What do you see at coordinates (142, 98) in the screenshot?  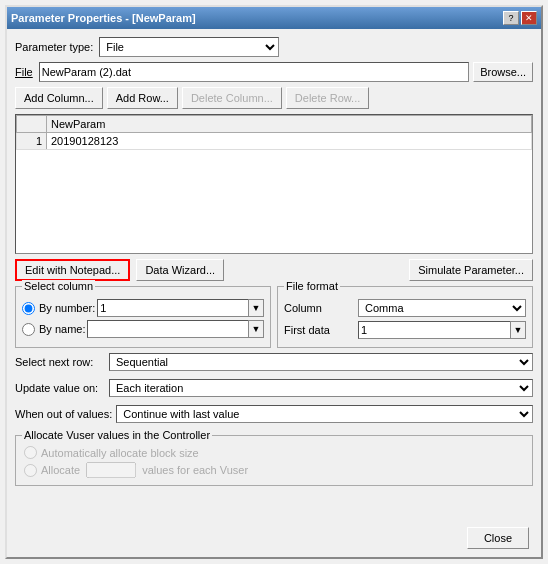 I see `add-row-button: Add Row...` at bounding box center [142, 98].